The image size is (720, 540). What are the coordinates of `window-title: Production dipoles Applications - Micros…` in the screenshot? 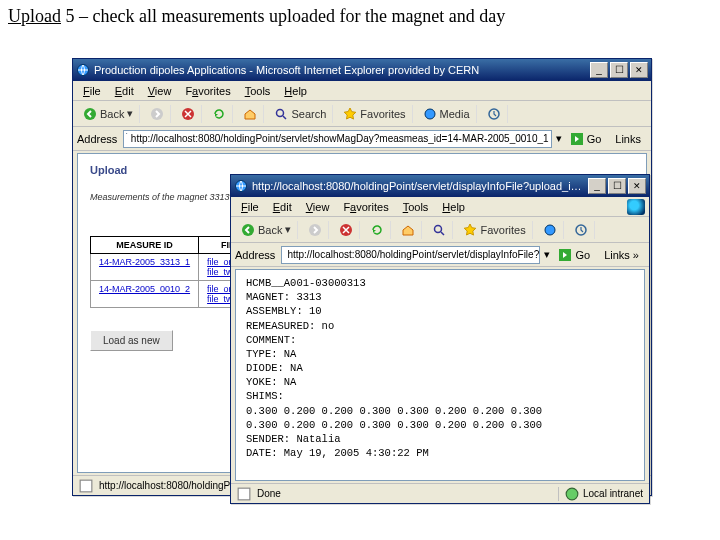 It's located at (340, 70).